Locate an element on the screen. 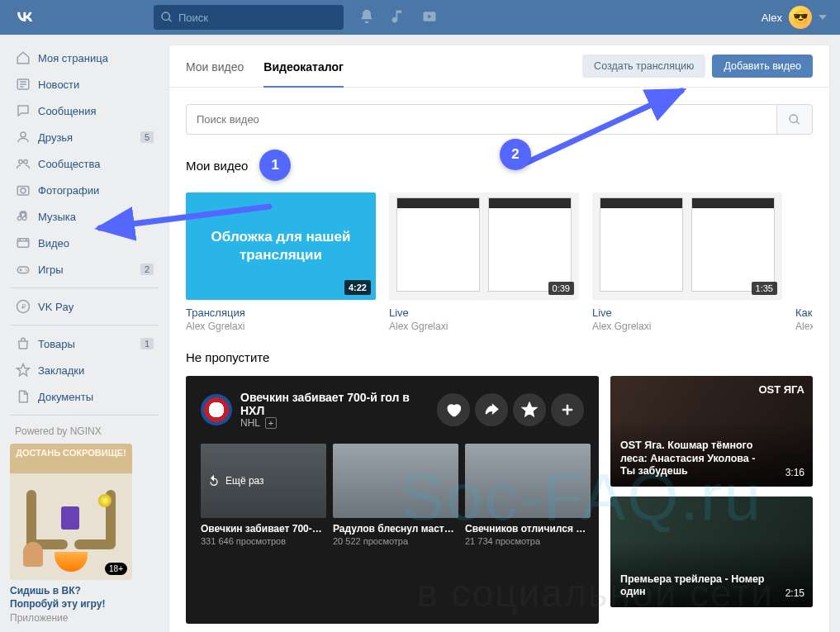  annotation-badge-2: 2 is located at coordinates (515, 154).